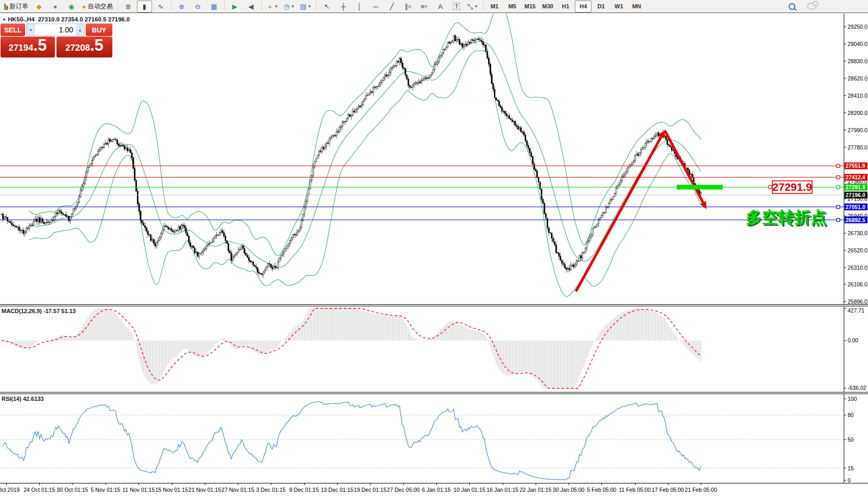  What do you see at coordinates (13, 30) in the screenshot?
I see `sell-button: SELL` at bounding box center [13, 30].